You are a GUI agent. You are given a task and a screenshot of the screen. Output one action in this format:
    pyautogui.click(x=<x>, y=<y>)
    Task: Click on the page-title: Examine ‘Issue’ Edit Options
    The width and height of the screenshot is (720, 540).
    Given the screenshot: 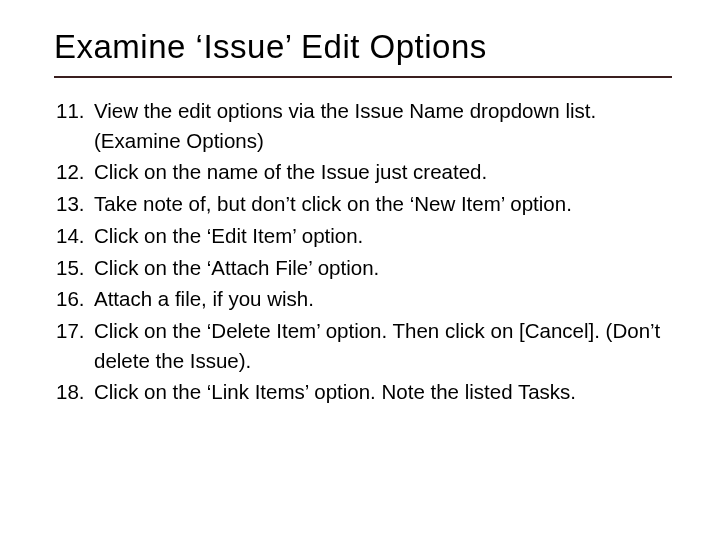 What is the action you would take?
    pyautogui.click(x=363, y=53)
    